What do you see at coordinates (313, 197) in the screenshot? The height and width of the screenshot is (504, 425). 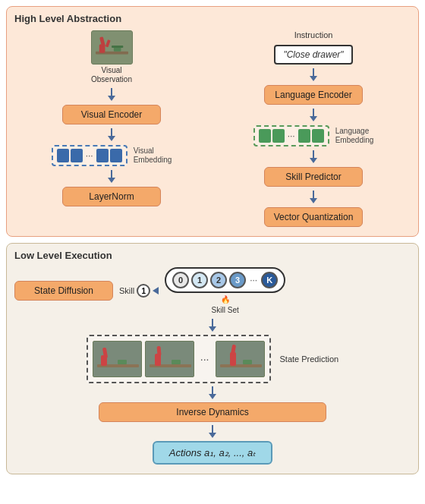 I see `arrow-to-vector-quant` at bounding box center [313, 197].